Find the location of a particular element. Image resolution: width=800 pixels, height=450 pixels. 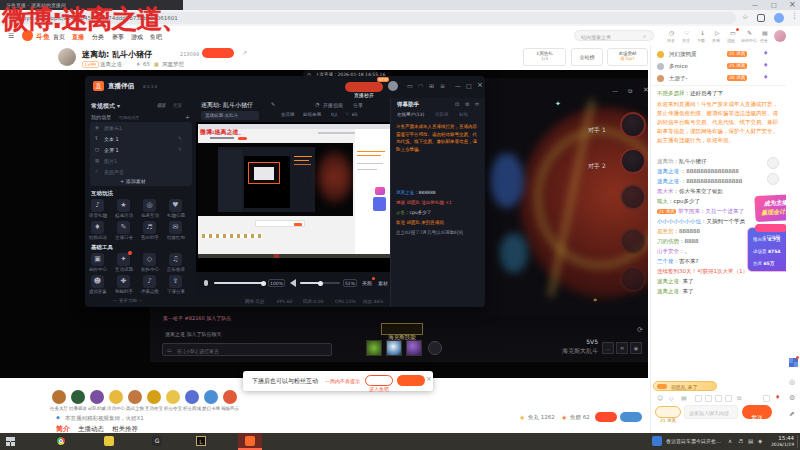

site-search-input: 站内搜索之类 ⌕ is located at coordinates (614, 36).